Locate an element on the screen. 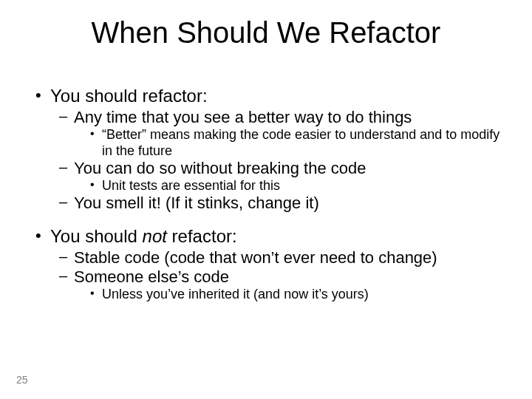  page-number: 25 is located at coordinates (22, 380).